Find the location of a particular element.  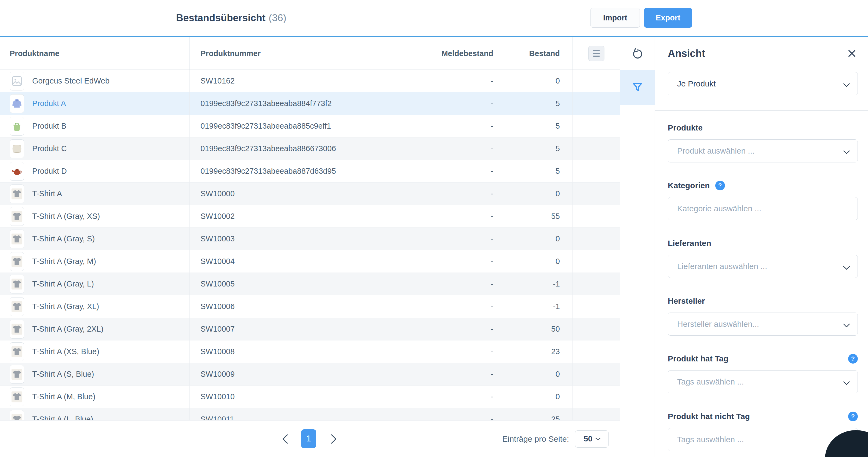

column-settings-button is located at coordinates (596, 53).